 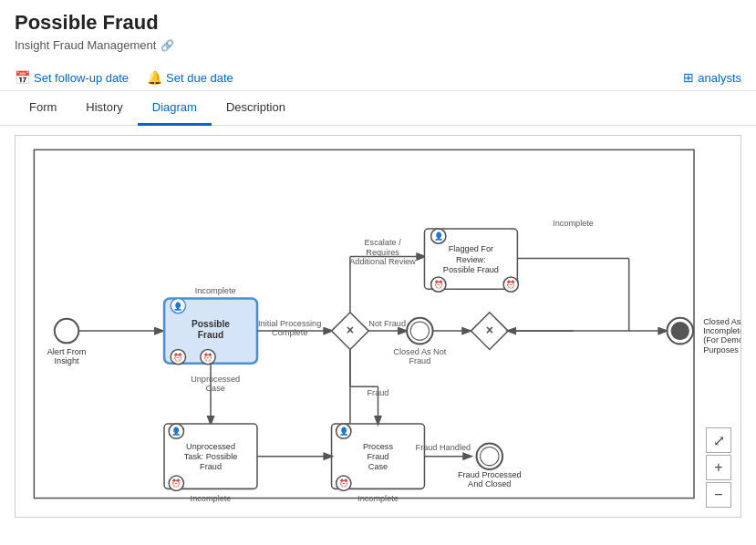 What do you see at coordinates (81, 78) in the screenshot?
I see `follow-up-label: Set follow-up date` at bounding box center [81, 78].